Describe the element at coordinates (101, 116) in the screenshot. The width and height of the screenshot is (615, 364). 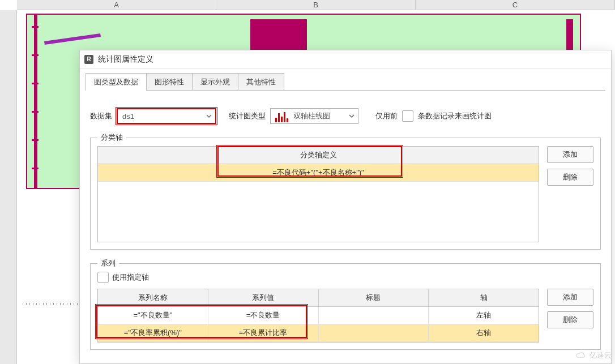
I see `dataset-label: 数据集` at that location.